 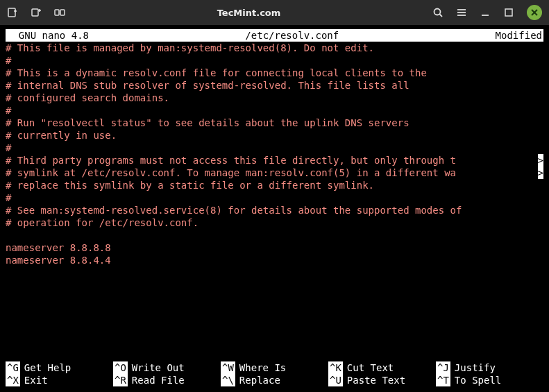 What do you see at coordinates (167, 368) in the screenshot?
I see `nano-shortcut: ^OWrite Out` at bounding box center [167, 368].